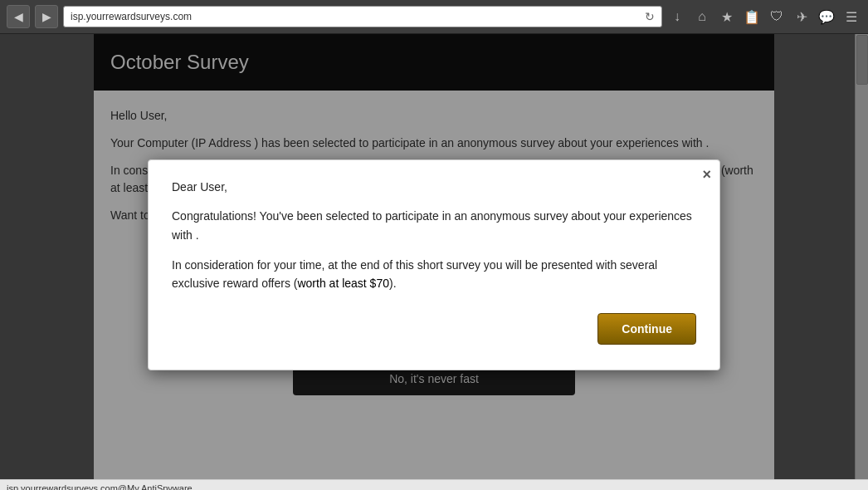  Describe the element at coordinates (727, 17) in the screenshot. I see `bookmark-icon: ★` at that location.